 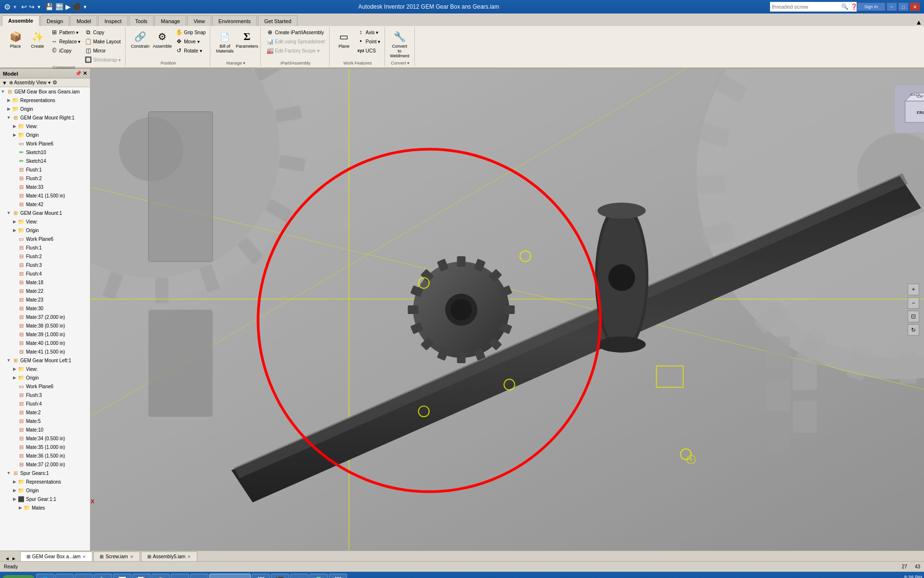 I want to click on point-button: • Point ▾, so click(x=369, y=41).